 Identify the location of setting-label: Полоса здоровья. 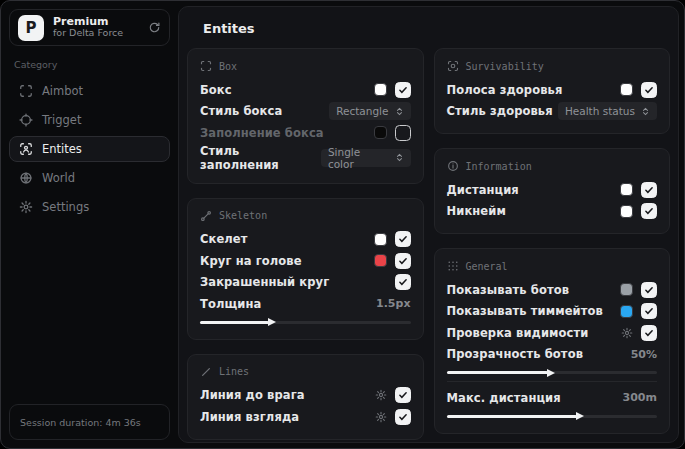
(505, 90).